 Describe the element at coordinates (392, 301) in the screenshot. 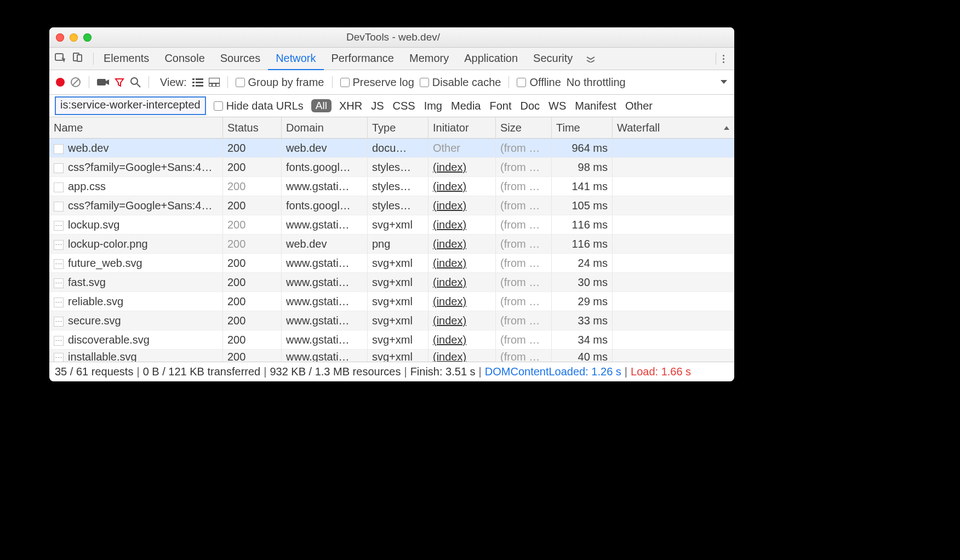

I see `table-row: reliable.svg200www.gstati…svg+xml(index)…` at that location.